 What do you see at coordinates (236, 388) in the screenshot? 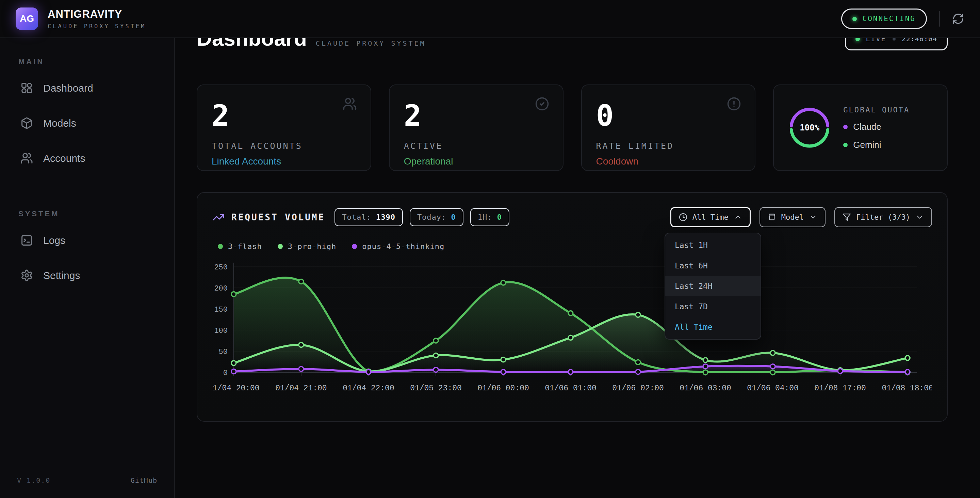
I see `svg-text: 01/04 20:00` at bounding box center [236, 388].